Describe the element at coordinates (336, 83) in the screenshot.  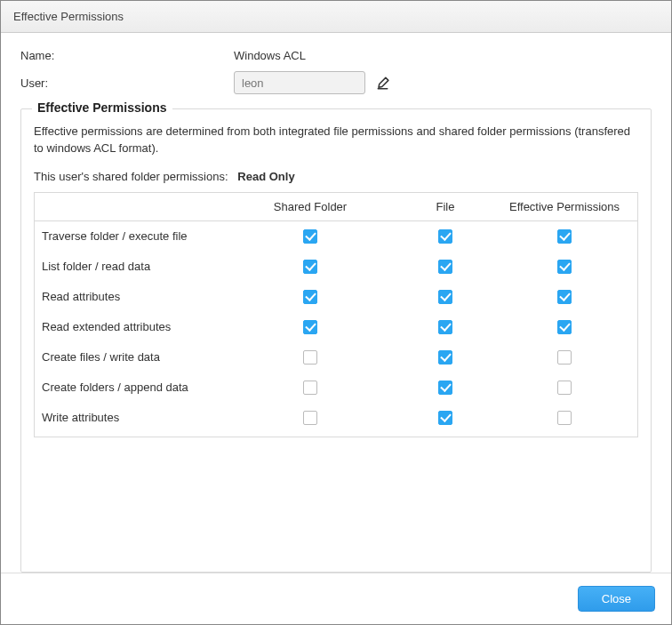
I see `user-row: User:` at that location.